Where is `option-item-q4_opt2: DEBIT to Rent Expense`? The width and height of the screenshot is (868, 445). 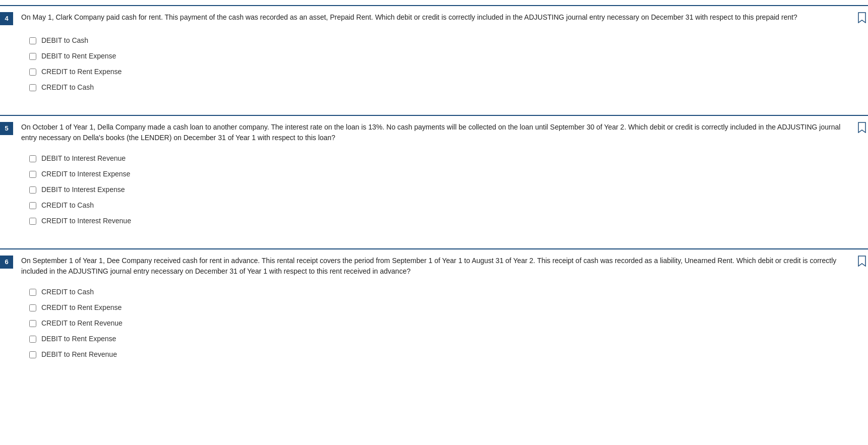 option-item-q4_opt2: DEBIT to Rent Expense is located at coordinates (449, 56).